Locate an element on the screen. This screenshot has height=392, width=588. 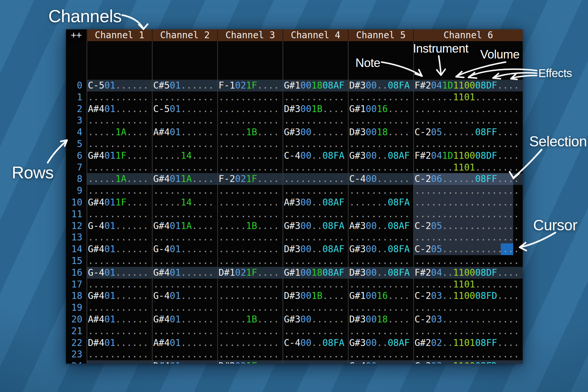
cell-ch2-row11: ........... is located at coordinates (185, 214).